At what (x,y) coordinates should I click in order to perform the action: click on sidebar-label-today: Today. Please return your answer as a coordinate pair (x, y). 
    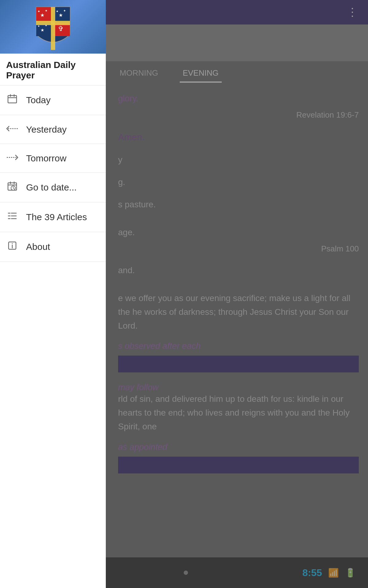
    Looking at the image, I should click on (38, 100).